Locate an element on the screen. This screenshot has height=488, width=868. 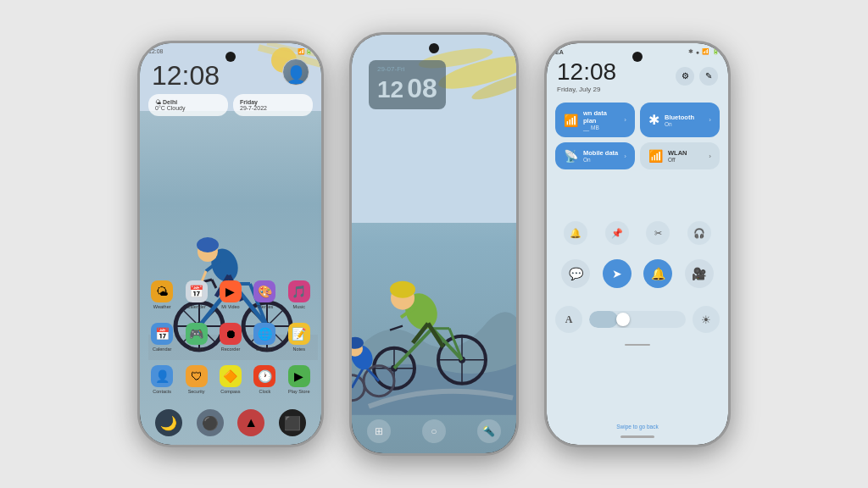
wlan-title: WLAN is located at coordinates (686, 152).